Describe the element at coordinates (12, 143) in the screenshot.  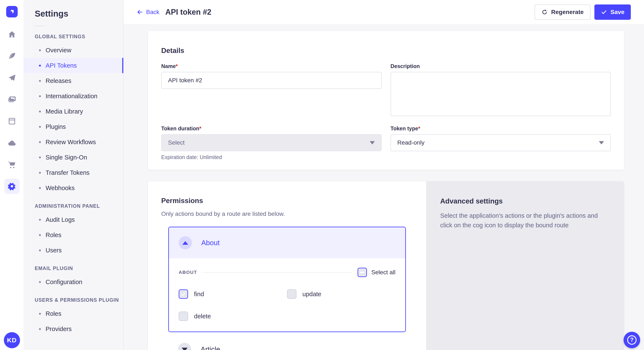
I see `cloud-icon` at that location.